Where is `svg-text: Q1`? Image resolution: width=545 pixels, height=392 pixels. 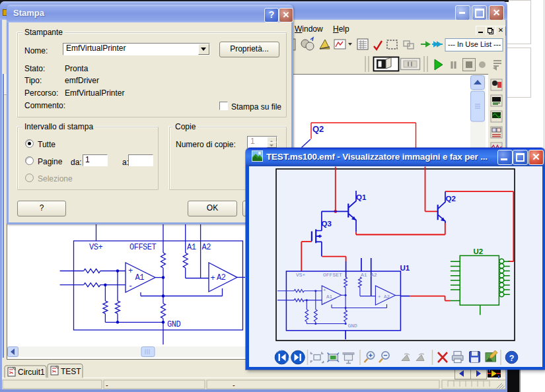
svg-text: Q1 is located at coordinates (361, 197).